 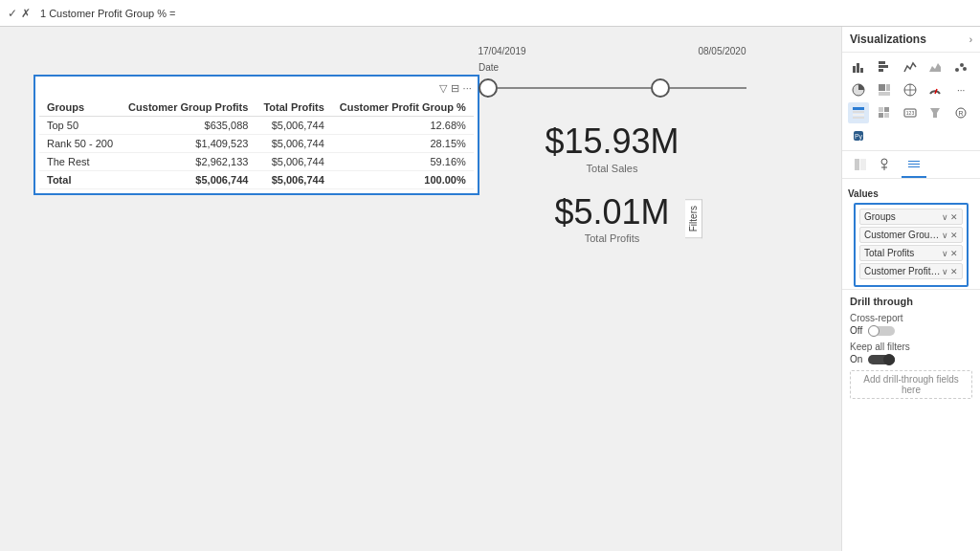 What do you see at coordinates (961, 113) in the screenshot?
I see `svg-text: R` at bounding box center [961, 113].